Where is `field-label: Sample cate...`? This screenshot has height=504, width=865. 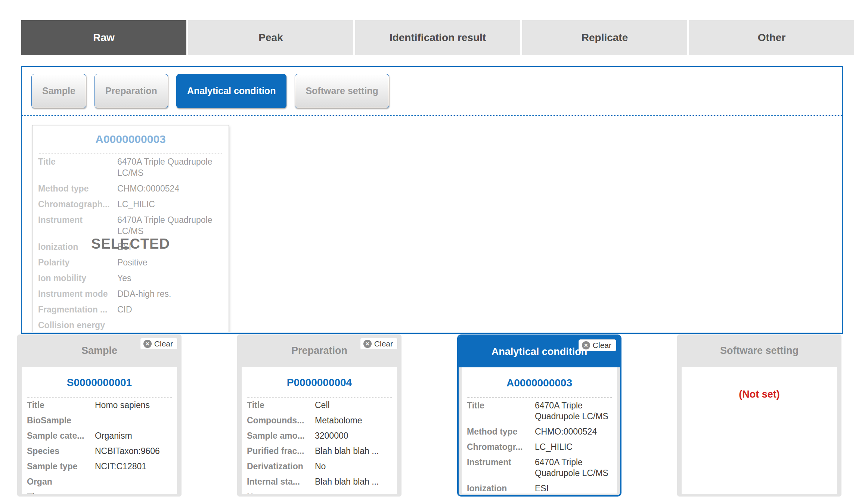 field-label: Sample cate... is located at coordinates (59, 436).